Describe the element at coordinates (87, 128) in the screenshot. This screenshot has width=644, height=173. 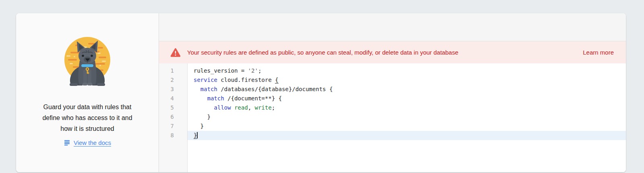
I see `rules-description-line: how it is structured` at that location.